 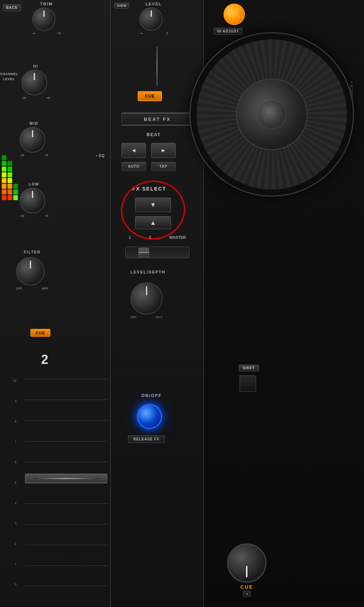 I want to click on back-button: BACK, so click(x=12, y=8).